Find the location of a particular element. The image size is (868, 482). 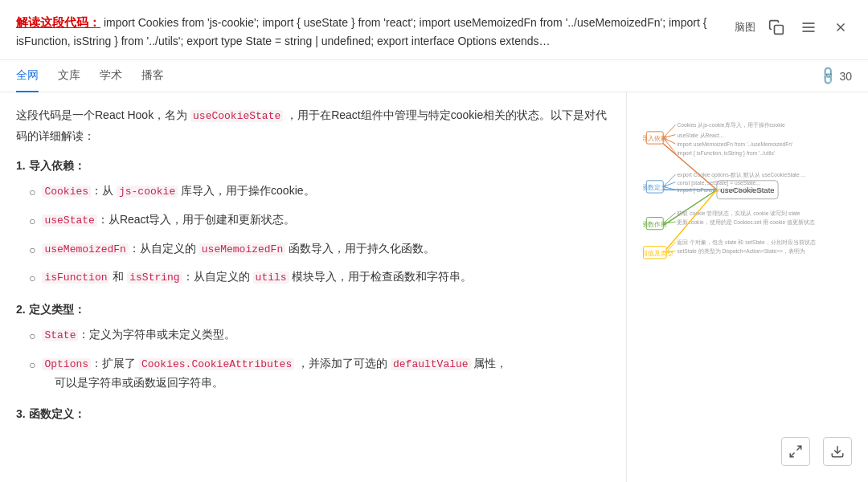

expand-button is located at coordinates (796, 451).